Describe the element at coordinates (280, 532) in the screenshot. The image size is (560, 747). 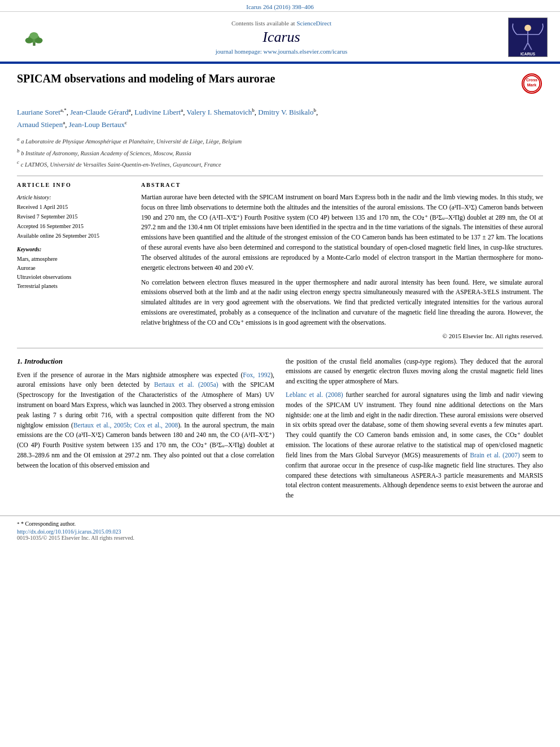
I see `doi-line: http://dx.doi.org/10.1016/j.icarus.2015.…` at that location.